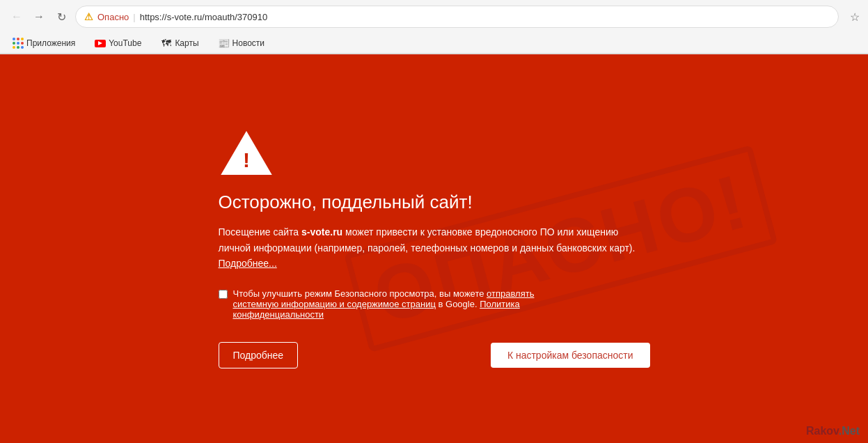 The height and width of the screenshot is (443, 868). Describe the element at coordinates (571, 355) in the screenshot. I see `safety-settings-button: К настройкам безопасности` at that location.